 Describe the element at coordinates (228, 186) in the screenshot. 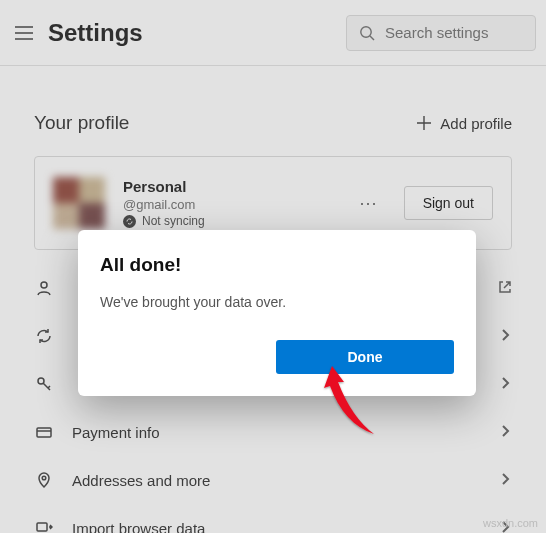

I see `profile-name: Personal` at that location.